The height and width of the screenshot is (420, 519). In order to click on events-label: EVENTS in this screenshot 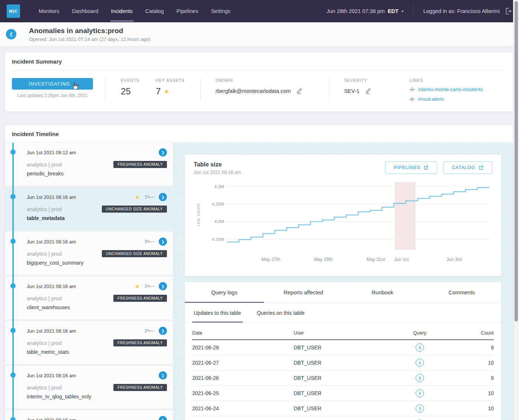, I will do `click(130, 80)`.